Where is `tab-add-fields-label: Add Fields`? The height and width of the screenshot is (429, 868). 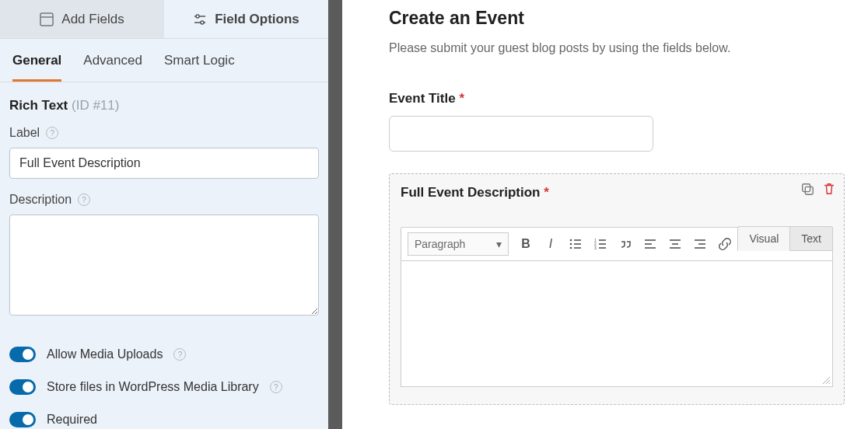 tab-add-fields-label: Add Fields is located at coordinates (93, 19).